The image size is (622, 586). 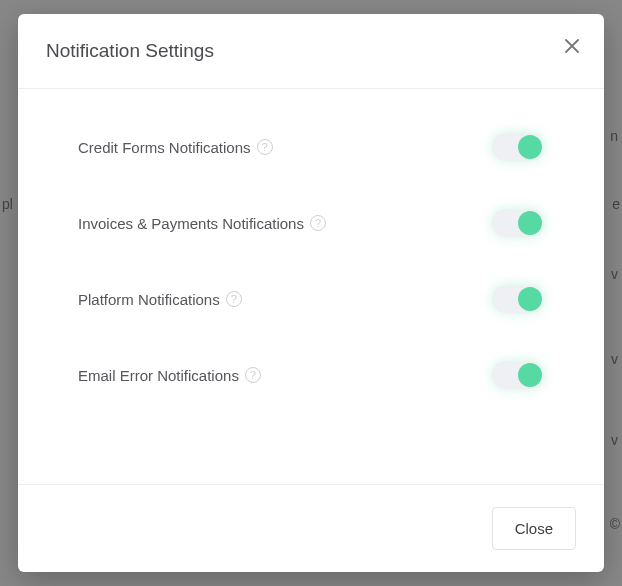 What do you see at coordinates (311, 52) in the screenshot?
I see `modal-header: Notification Settings` at bounding box center [311, 52].